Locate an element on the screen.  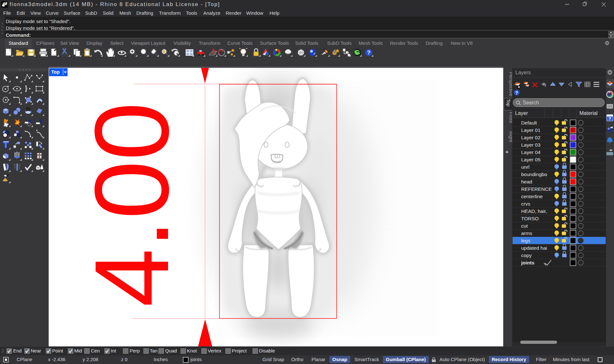
svg-text: crvs is located at coordinates (526, 204).